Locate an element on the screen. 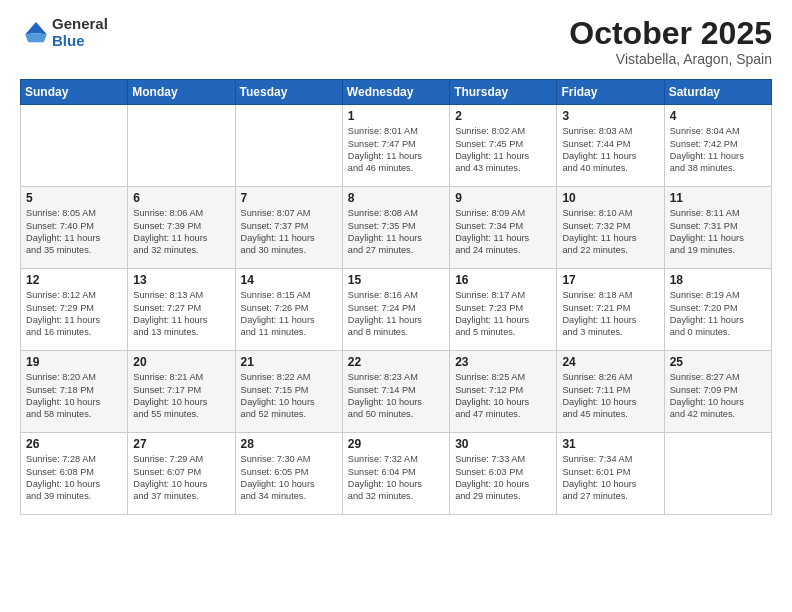 The image size is (792, 612). calendar-cell: 15Sunrise: 8:16 AM Sunset: 7:24 PM Dayli… is located at coordinates (396, 310).